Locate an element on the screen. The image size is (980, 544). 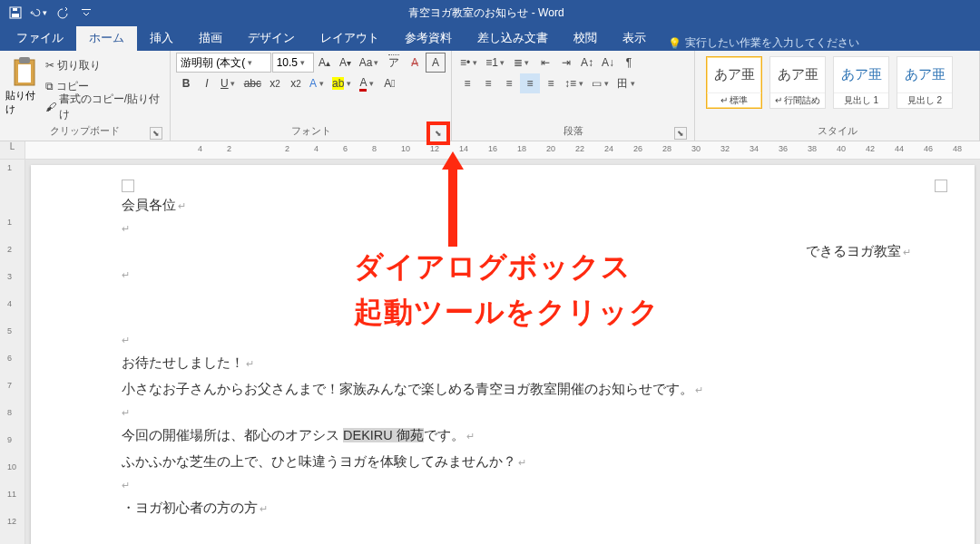
bold-button: B is located at coordinates (186, 83).